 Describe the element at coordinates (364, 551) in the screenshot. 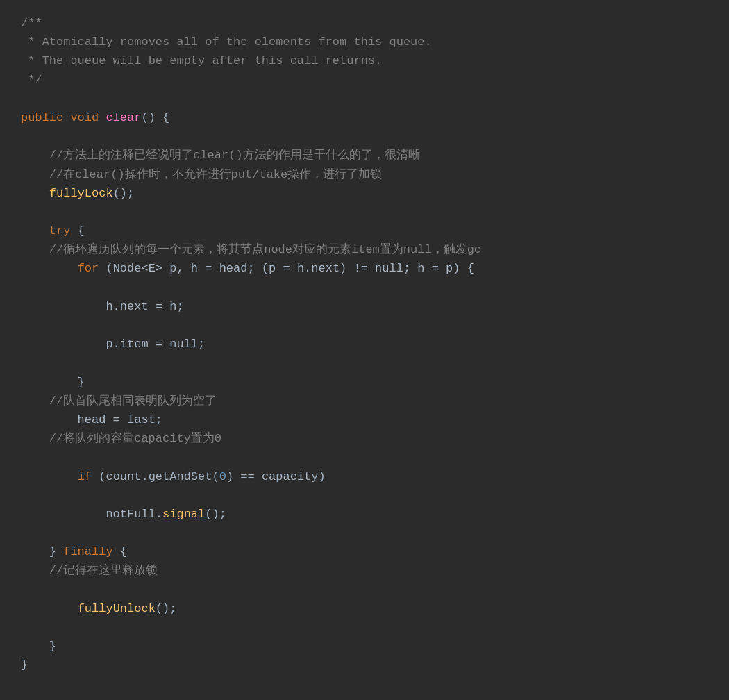

I see `line-29: } finally {` at that location.